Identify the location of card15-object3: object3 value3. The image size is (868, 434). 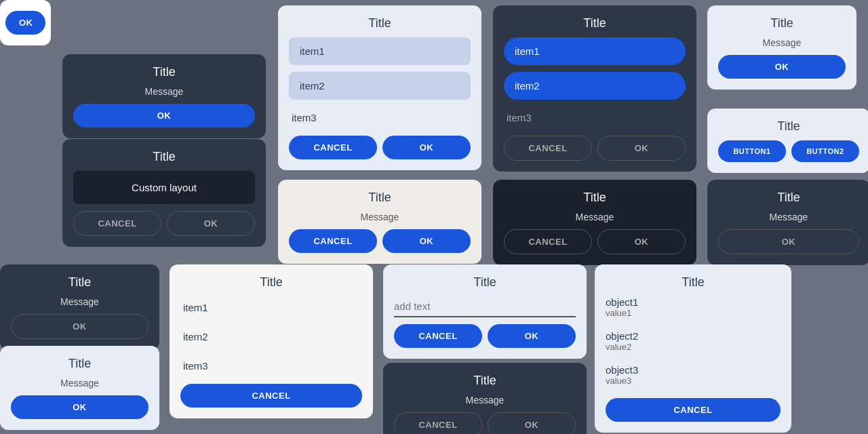
(693, 375).